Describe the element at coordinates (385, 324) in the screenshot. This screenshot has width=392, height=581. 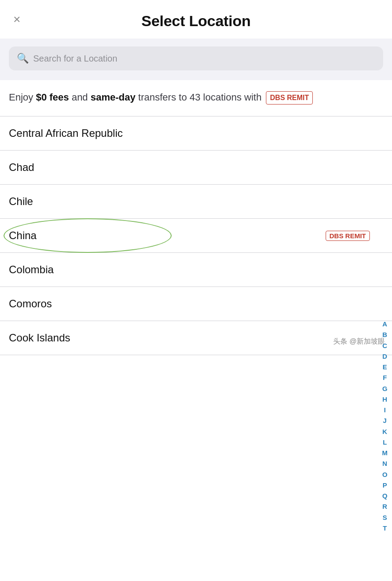
I see `alpha-letter-A: A` at that location.